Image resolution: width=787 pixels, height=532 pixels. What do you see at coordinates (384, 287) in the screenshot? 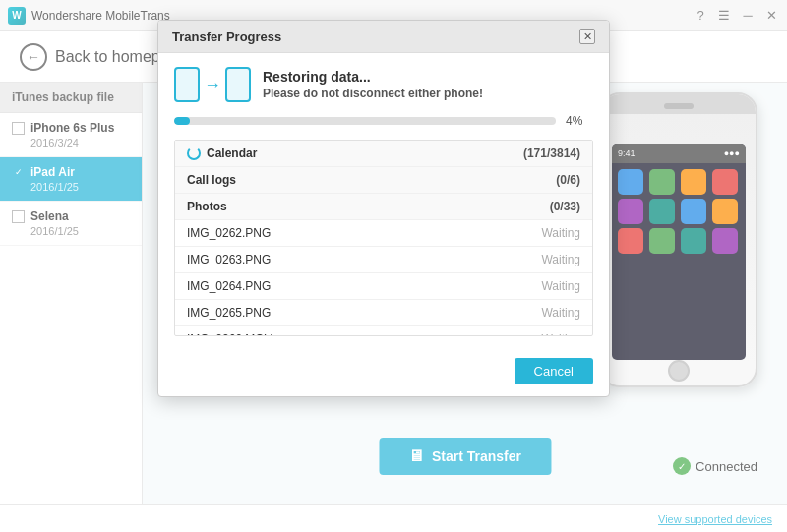
I see `transfer-item-img0264: IMG_0264.PNG Waiting` at bounding box center [384, 287].